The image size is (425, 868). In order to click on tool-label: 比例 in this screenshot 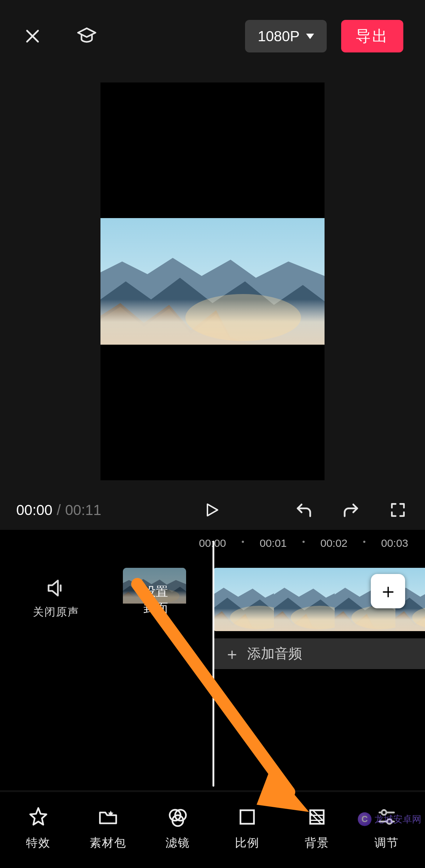, I will do `click(247, 843)`.